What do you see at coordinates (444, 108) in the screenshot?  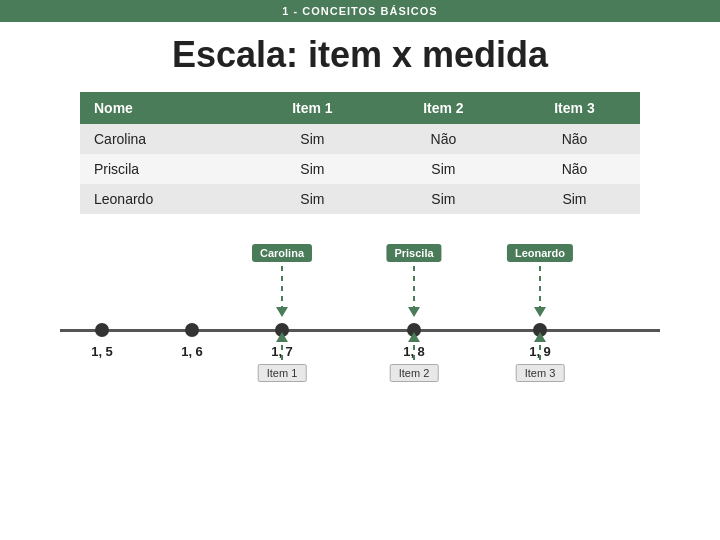 I see `col-header-item2: Item 2` at bounding box center [444, 108].